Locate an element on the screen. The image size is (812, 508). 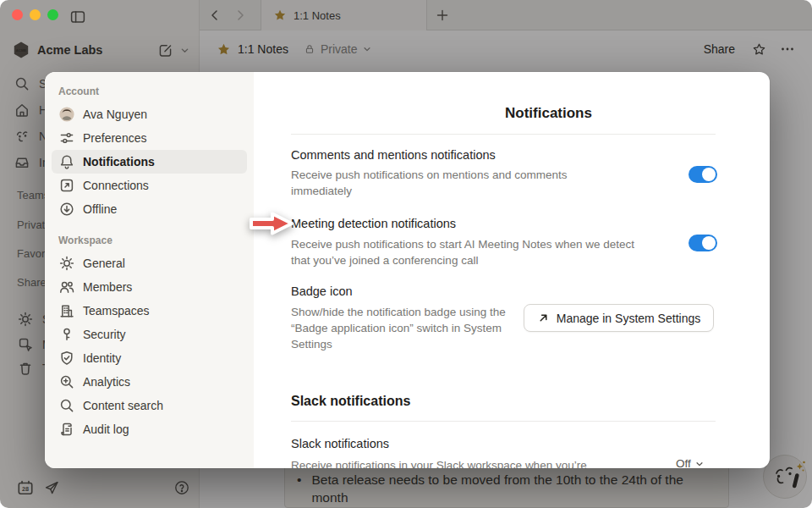
settings-nav-item-offline: Offline is located at coordinates (149, 209).